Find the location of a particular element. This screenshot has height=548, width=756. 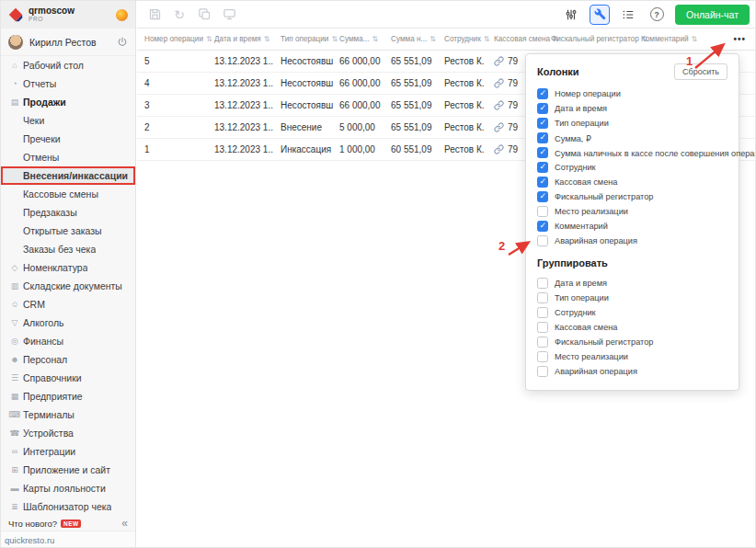

column-toggle-row: Место реализации is located at coordinates (633, 211).